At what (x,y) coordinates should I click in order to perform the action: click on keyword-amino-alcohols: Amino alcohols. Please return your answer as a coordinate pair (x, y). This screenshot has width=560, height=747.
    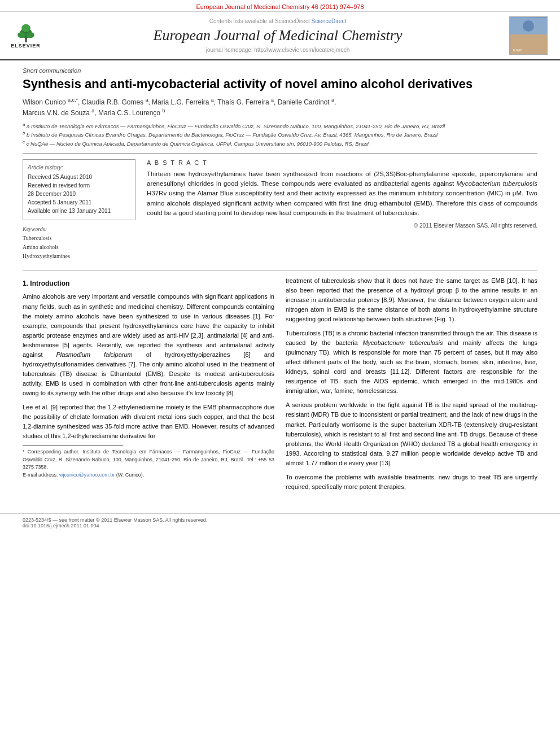
    Looking at the image, I should click on (79, 247).